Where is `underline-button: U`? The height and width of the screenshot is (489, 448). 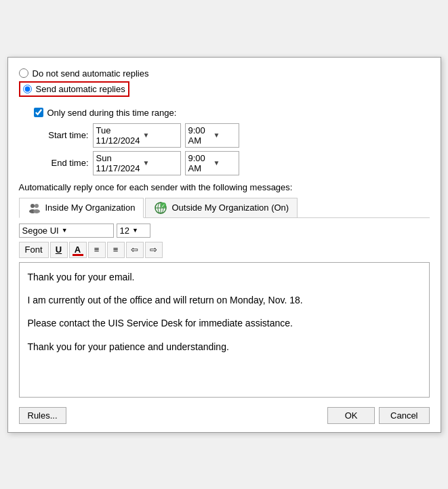
underline-button: U is located at coordinates (59, 250).